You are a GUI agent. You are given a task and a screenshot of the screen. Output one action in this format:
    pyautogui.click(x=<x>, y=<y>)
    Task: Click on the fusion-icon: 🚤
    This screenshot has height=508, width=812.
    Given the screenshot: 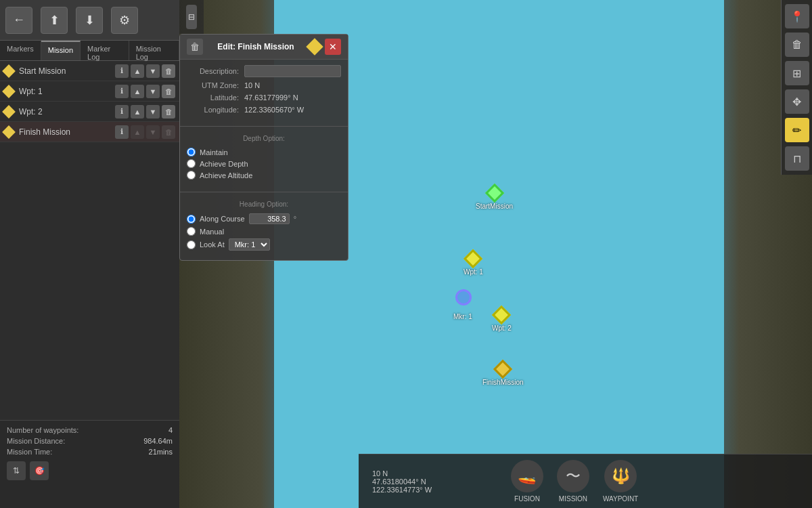 What is the action you would take?
    pyautogui.click(x=527, y=476)
    